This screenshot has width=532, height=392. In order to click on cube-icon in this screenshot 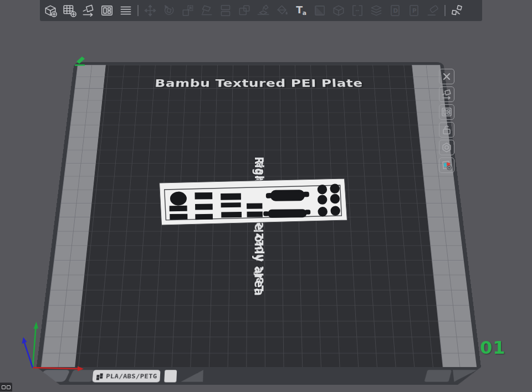, I will do `click(339, 11)`.